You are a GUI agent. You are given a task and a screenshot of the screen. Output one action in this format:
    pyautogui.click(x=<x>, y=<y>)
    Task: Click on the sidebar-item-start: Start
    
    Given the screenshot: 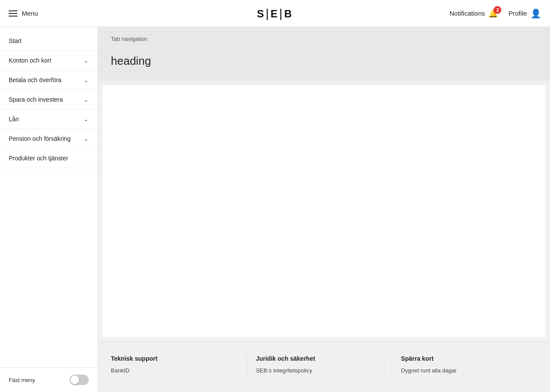 What is the action you would take?
    pyautogui.click(x=49, y=41)
    